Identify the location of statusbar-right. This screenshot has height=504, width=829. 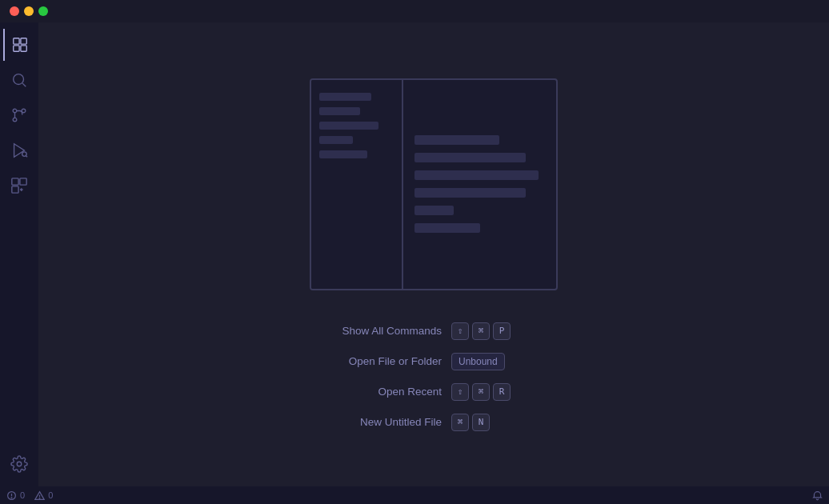
(818, 496).